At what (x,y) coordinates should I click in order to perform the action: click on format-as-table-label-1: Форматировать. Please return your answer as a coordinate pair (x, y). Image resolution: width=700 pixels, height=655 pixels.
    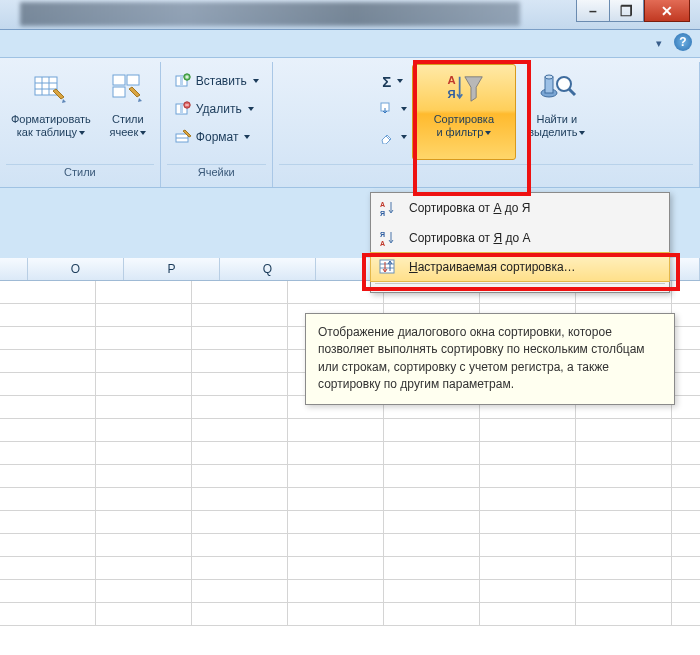
    Looking at the image, I should click on (51, 119).